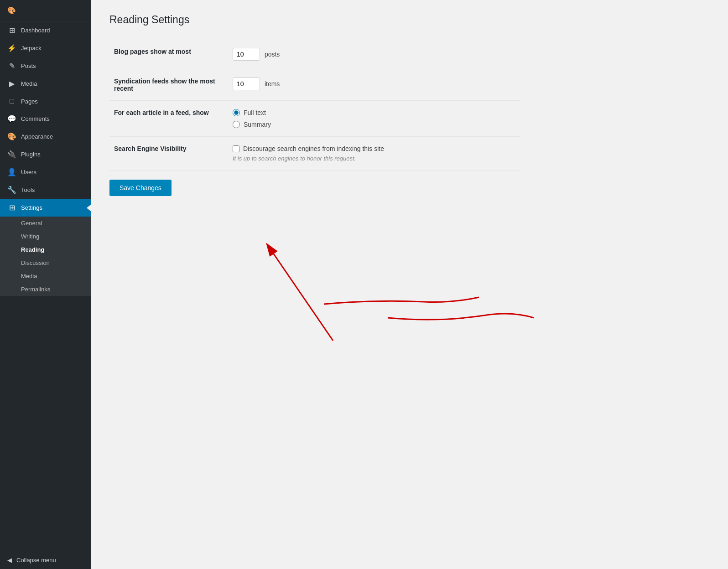 The height and width of the screenshot is (569, 728). What do you see at coordinates (46, 66) in the screenshot?
I see `sidebar-item-posts: ✎ Posts` at bounding box center [46, 66].